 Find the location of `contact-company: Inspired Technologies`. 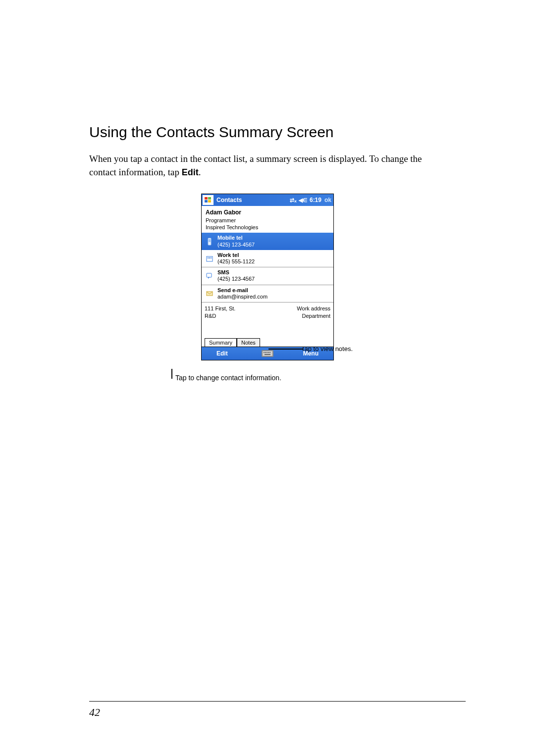

contact-company: Inspired Technologies is located at coordinates (268, 227).